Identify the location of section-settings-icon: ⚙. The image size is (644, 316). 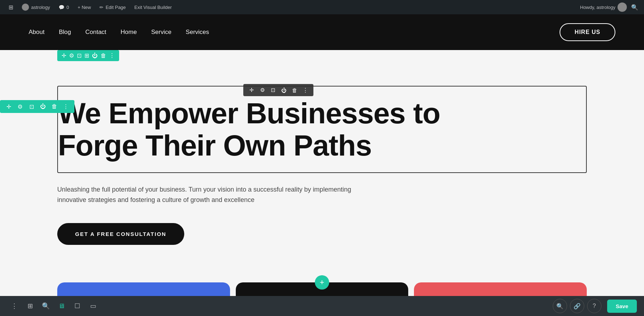
(20, 107).